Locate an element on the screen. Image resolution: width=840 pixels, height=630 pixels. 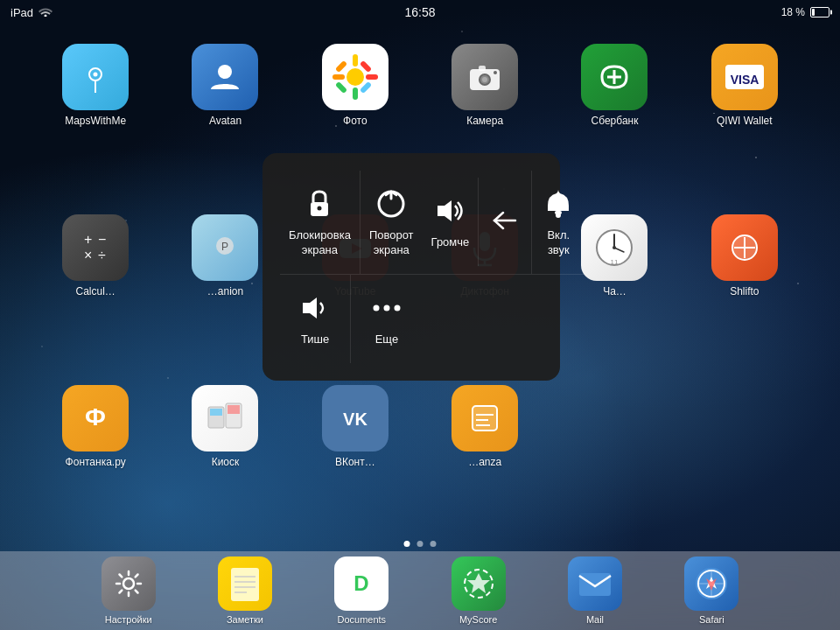
app-qiwi: VISA QIWI Wallet is located at coordinates (745, 121).